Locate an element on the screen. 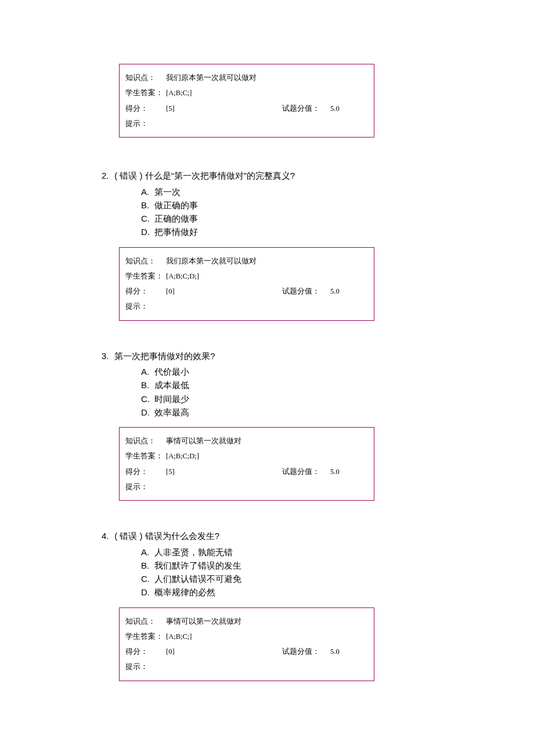  question-text: 3. 第一次把事情做对的效果? is located at coordinates (264, 356).